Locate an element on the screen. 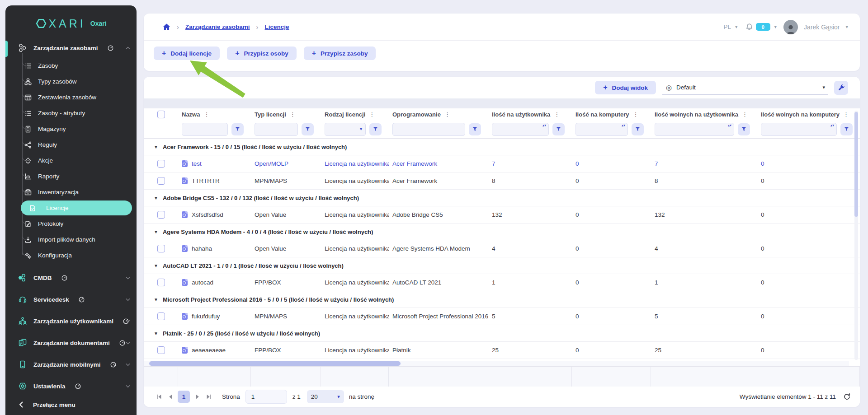 Image resolution: width=868 pixels, height=415 pixels. column-header-typ-licencji: Typ licencji is located at coordinates (270, 115).